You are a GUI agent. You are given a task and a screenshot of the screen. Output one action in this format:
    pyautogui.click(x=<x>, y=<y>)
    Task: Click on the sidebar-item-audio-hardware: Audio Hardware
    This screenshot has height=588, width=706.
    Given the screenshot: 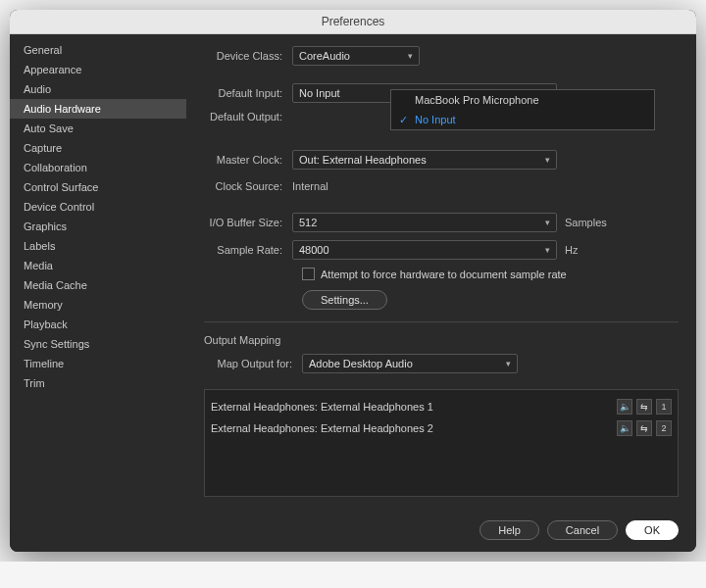 What is the action you would take?
    pyautogui.click(x=98, y=109)
    